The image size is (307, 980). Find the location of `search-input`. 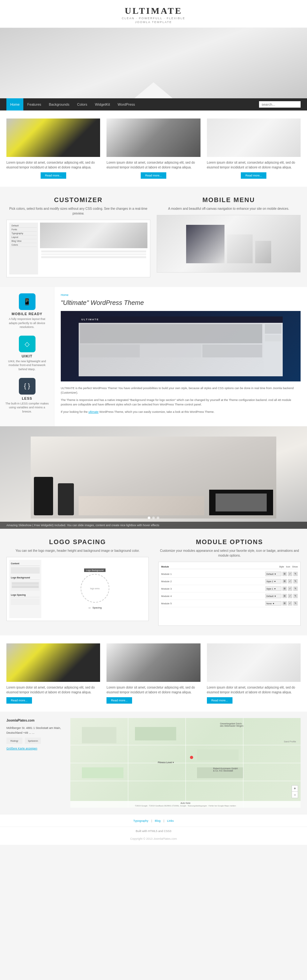

search-input is located at coordinates (280, 104).